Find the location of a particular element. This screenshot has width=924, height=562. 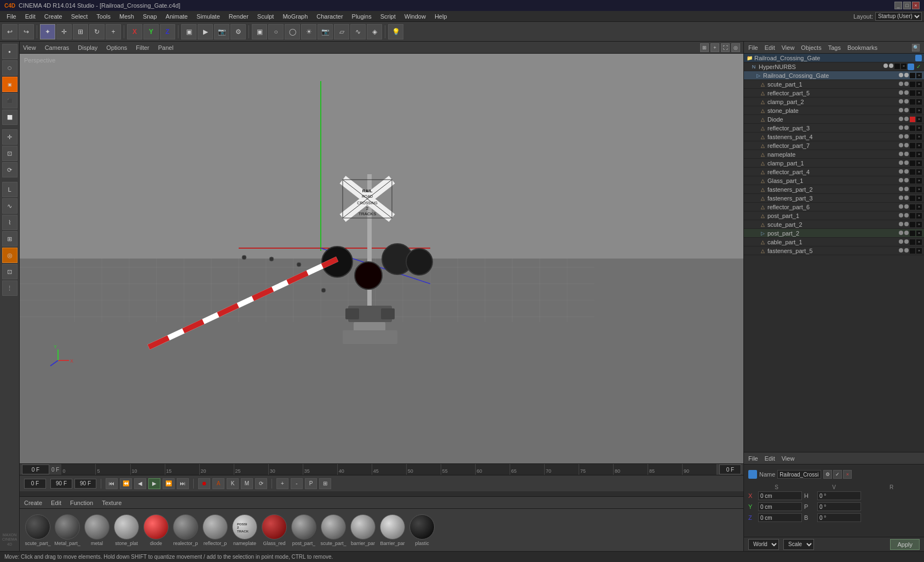

vp-tab-cameras: Cameras is located at coordinates (57, 48).